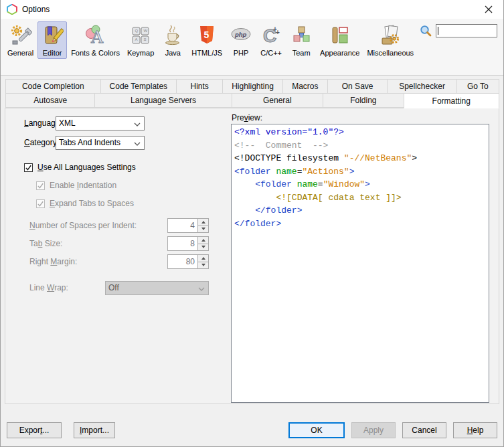 This screenshot has height=447, width=504. Describe the element at coordinates (424, 430) in the screenshot. I see `cancel-button: Cancel` at that location.